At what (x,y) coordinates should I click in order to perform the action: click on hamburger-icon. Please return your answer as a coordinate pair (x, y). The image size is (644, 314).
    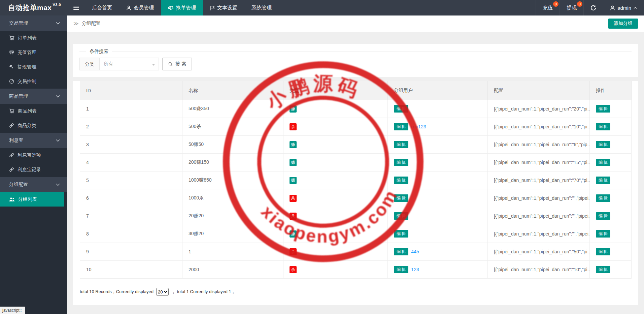
    Looking at the image, I should click on (76, 8).